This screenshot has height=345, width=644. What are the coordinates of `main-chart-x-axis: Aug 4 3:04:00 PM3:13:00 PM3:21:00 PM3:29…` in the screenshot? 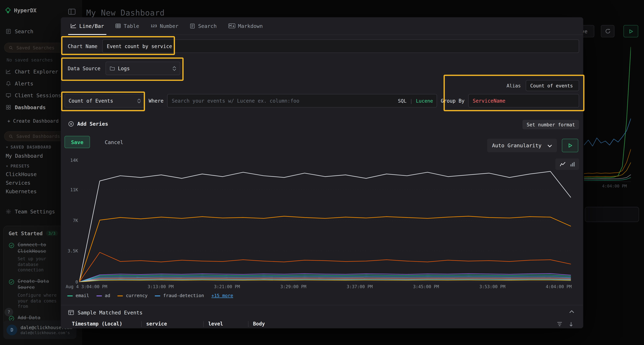 It's located at (319, 287).